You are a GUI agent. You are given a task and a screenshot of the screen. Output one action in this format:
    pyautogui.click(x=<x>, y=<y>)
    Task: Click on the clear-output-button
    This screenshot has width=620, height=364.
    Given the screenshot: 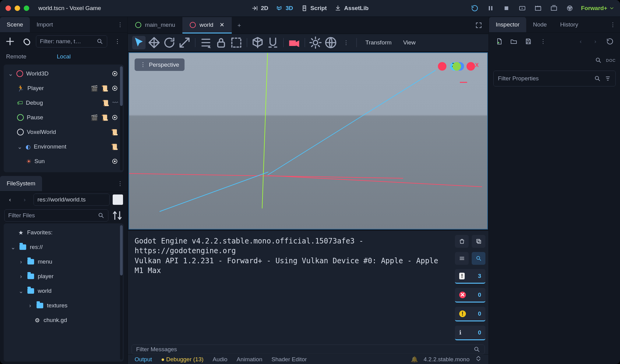 What is the action you would take?
    pyautogui.click(x=462, y=241)
    